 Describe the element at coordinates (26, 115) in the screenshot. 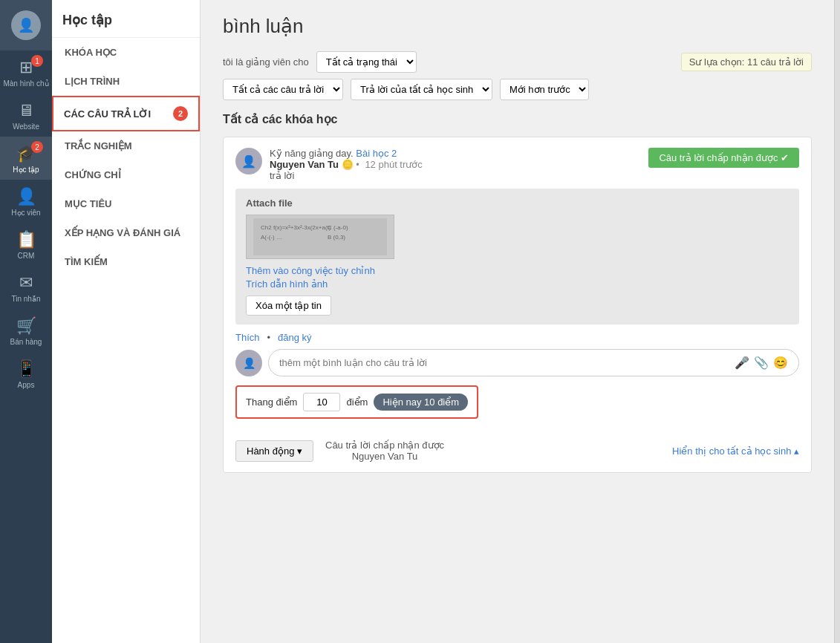

I see `sidebar-item-website: 🖥 Website` at that location.